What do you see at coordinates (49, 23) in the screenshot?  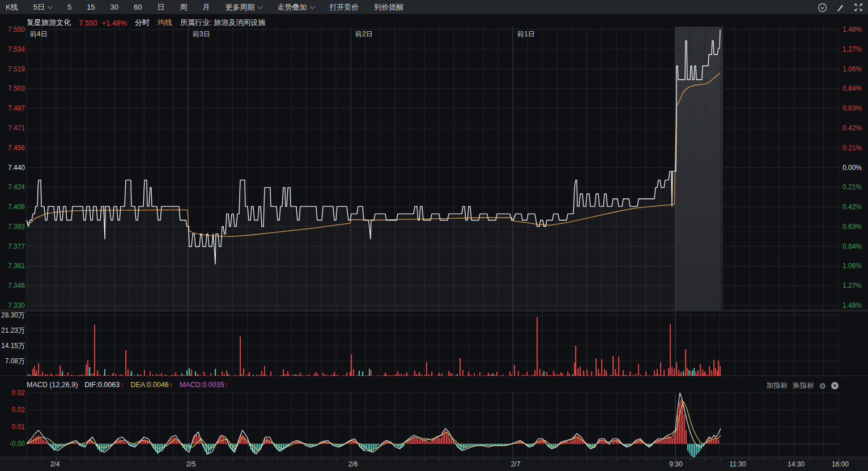 I see `stock-name: 复星旅游文化` at bounding box center [49, 23].